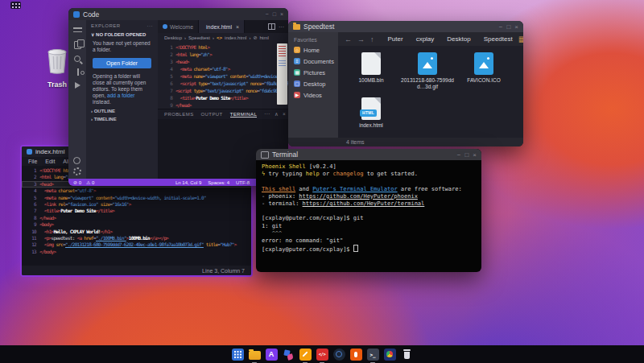  What do you see at coordinates (369, 211) in the screenshot?
I see `terminal-window: Terminal − □ × Phoenix Shell [v0.2.4]ϟ t…` at bounding box center [369, 211].